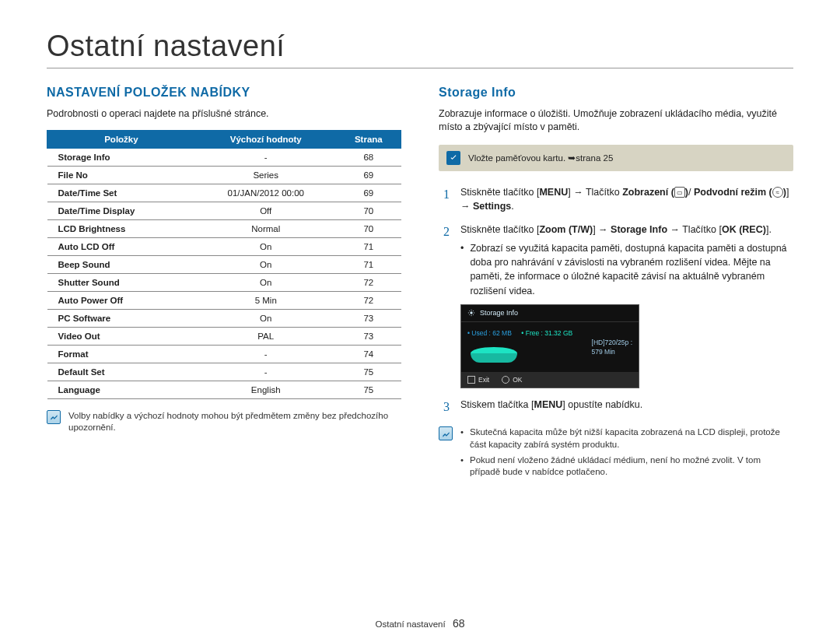  Describe the element at coordinates (266, 229) in the screenshot. I see `cell-default: Normal` at that location.